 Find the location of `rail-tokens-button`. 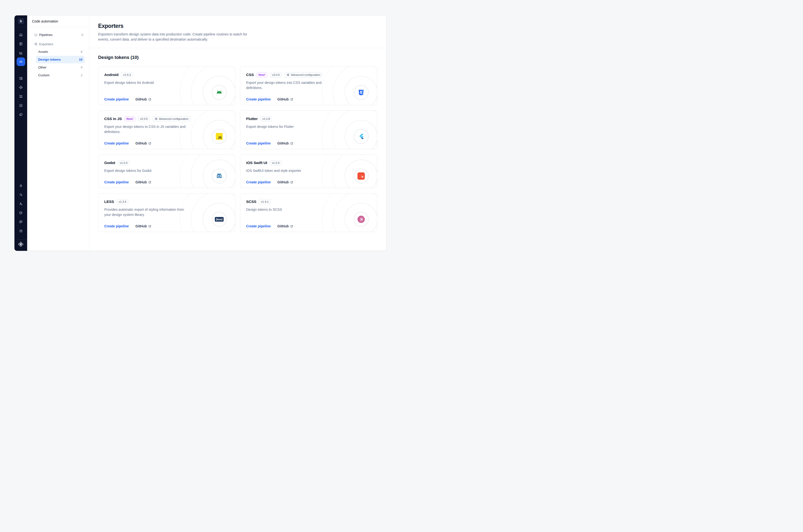

rail-tokens-button is located at coordinates (21, 87).